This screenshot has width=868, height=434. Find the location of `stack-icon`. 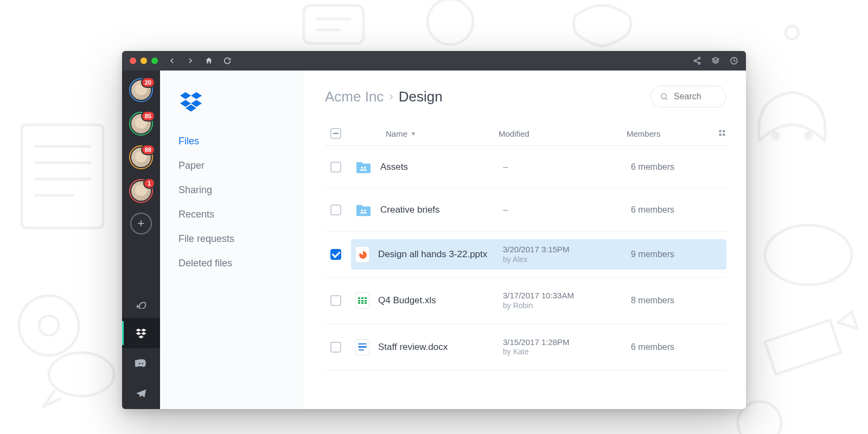

stack-icon is located at coordinates (716, 61).